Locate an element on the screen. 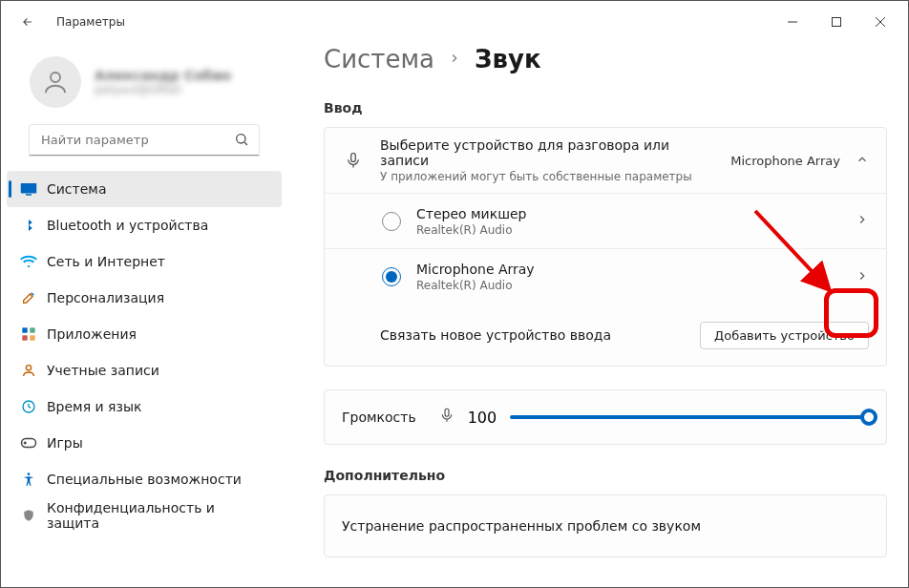 The width and height of the screenshot is (909, 588). troubleshoot-row: Устранение распространенных проблем со з… is located at coordinates (605, 526).